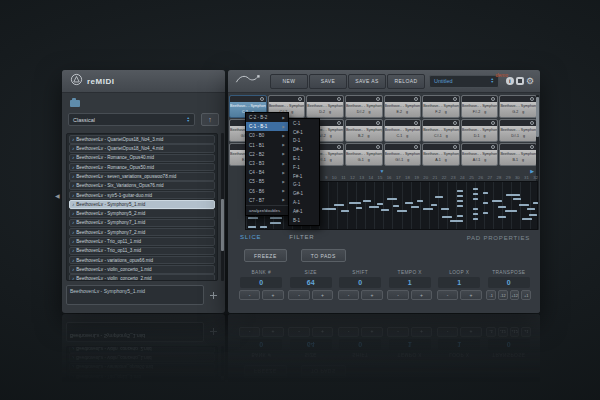  Describe the element at coordinates (403, 154) in the screenshot. I see `pad-G#-1: Beethove.. - Symphony5..G#-1g` at that location.